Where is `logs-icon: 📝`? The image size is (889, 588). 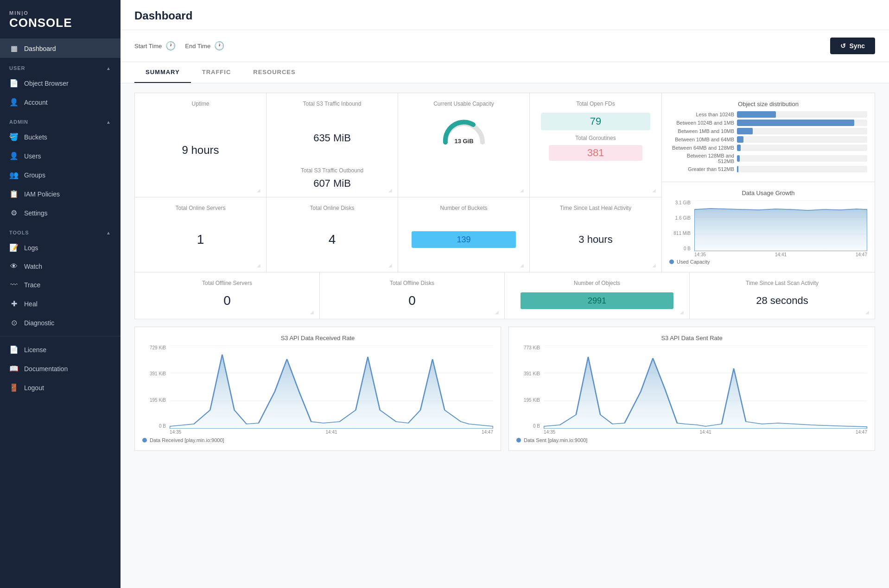 logs-icon: 📝 is located at coordinates (14, 247).